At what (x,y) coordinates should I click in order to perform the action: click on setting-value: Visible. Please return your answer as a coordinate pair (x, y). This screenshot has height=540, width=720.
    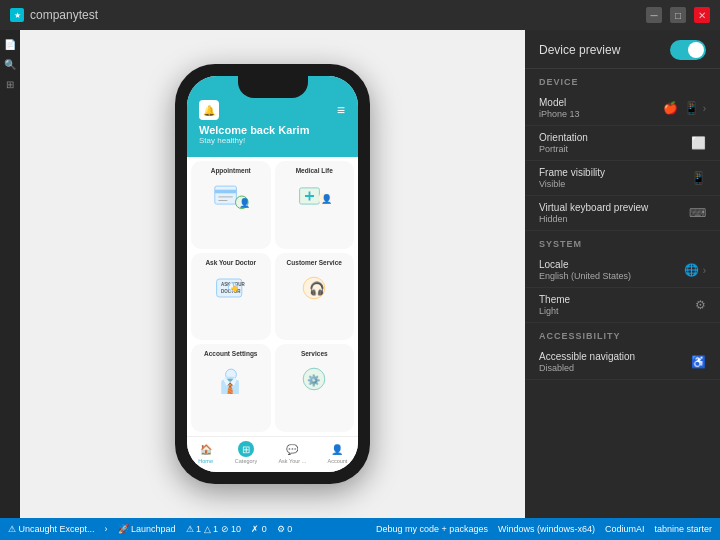
    Looking at the image, I should click on (572, 184).